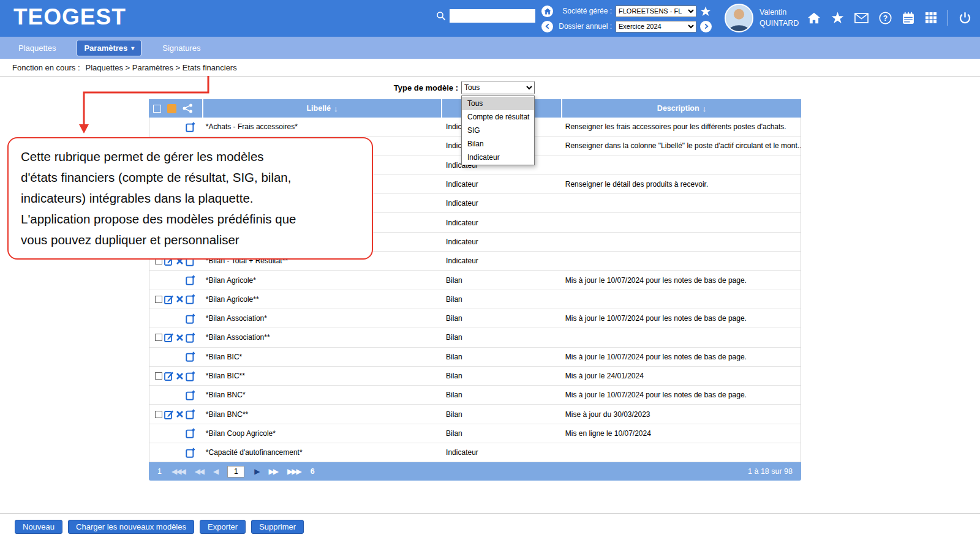  I want to click on supprimer-button: Supprimer, so click(277, 527).